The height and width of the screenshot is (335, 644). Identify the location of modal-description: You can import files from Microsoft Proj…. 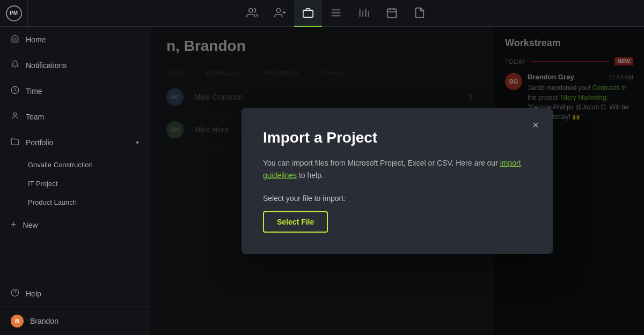
(397, 169).